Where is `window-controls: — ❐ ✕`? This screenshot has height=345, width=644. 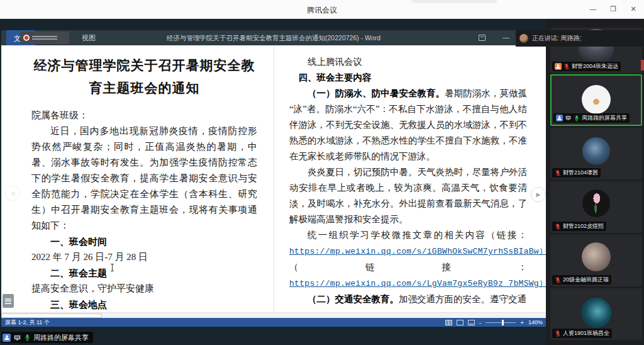 window-controls: — ❐ ✕ is located at coordinates (613, 9).